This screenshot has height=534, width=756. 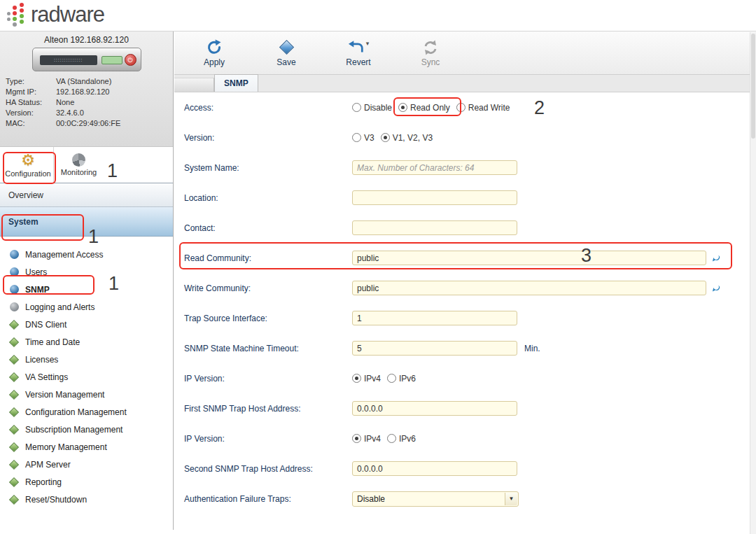 I want to click on tree-item-reset-shutdown: Reset/Shutdown, so click(x=91, y=500).